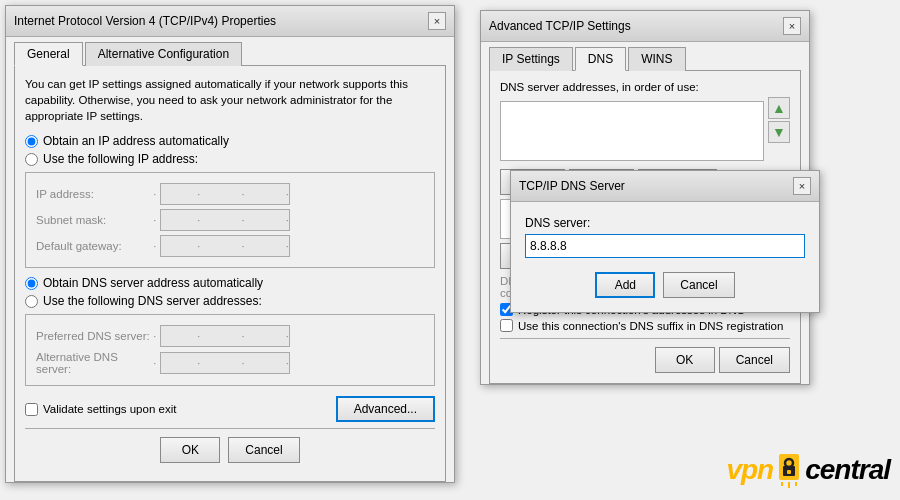  What do you see at coordinates (802, 186) in the screenshot?
I see `dns-dialog-close-button: ×` at bounding box center [802, 186].